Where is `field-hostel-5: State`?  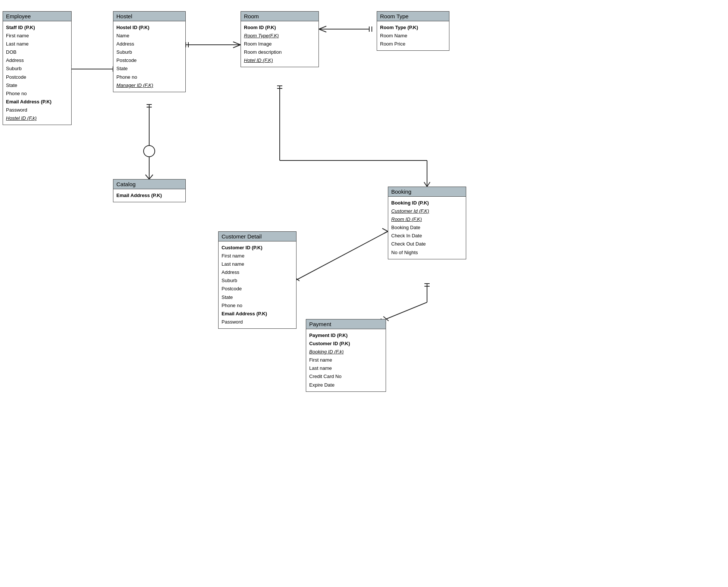
field-hostel-5: State is located at coordinates (149, 69).